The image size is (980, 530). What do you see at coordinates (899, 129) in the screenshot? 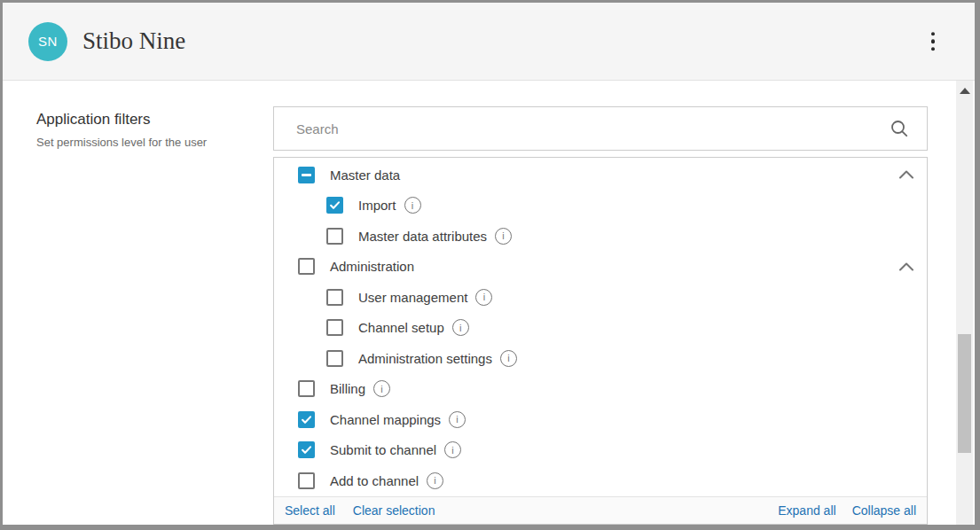
I see `search-icon` at bounding box center [899, 129].